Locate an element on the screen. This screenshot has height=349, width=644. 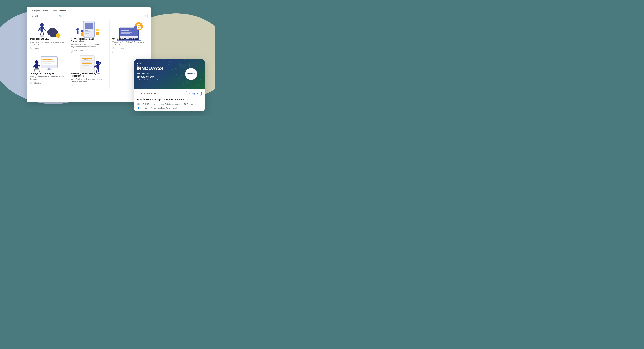
chapter-icon-1: 📋 is located at coordinates (30, 49).